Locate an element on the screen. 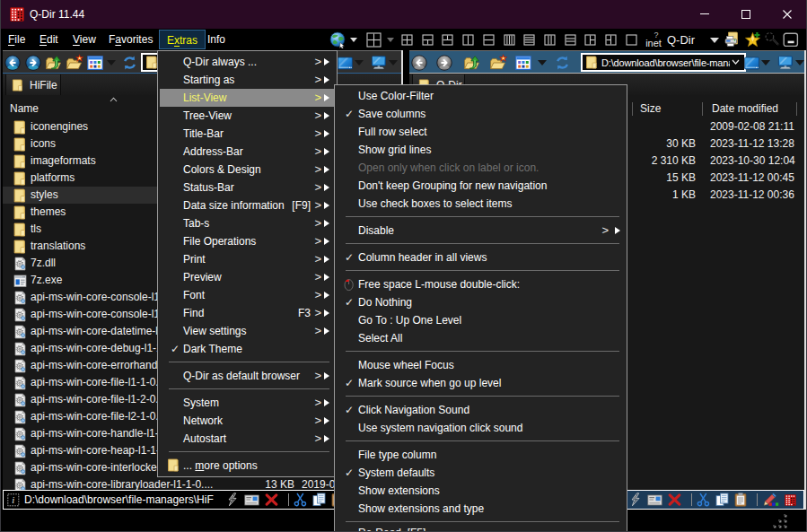 This screenshot has width=807, height=532. clipboard-icon is located at coordinates (741, 500).